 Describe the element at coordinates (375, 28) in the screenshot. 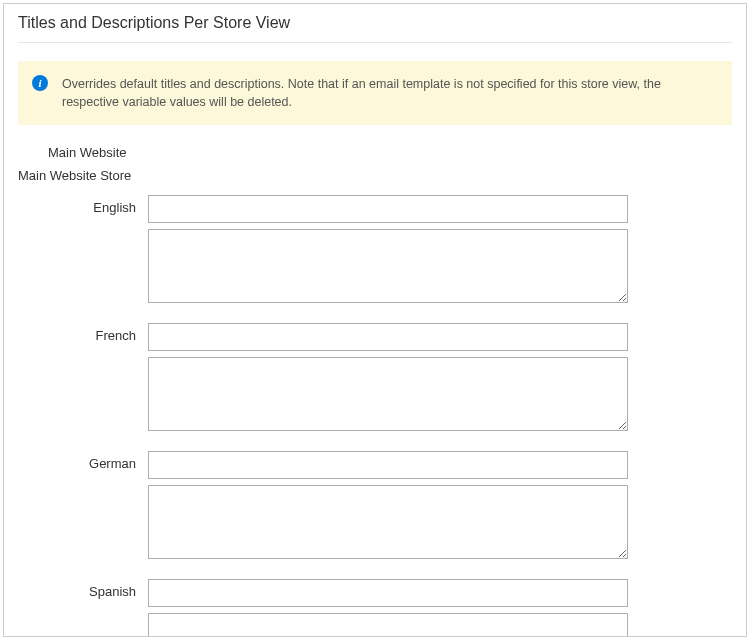

I see `section-title: Titles and Descriptions Per Store View` at that location.